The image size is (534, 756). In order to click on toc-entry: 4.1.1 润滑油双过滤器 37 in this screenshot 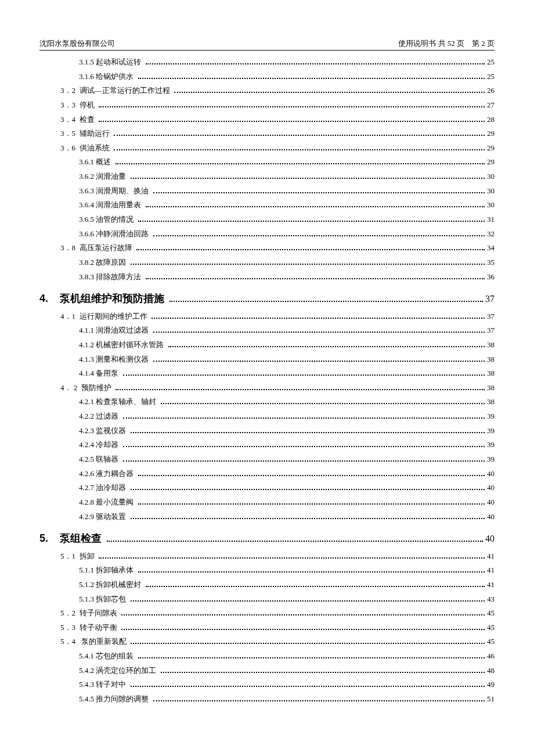, I will do `click(287, 330)`.